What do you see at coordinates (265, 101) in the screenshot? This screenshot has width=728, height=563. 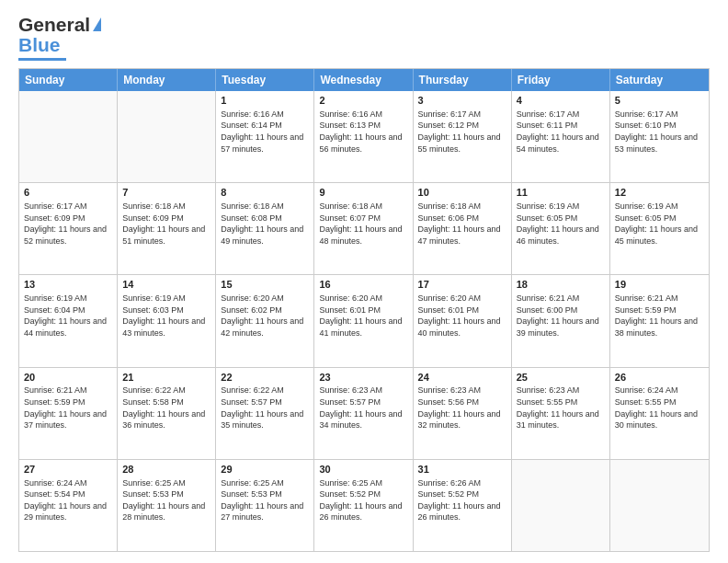 I see `day-number: 1` at bounding box center [265, 101].